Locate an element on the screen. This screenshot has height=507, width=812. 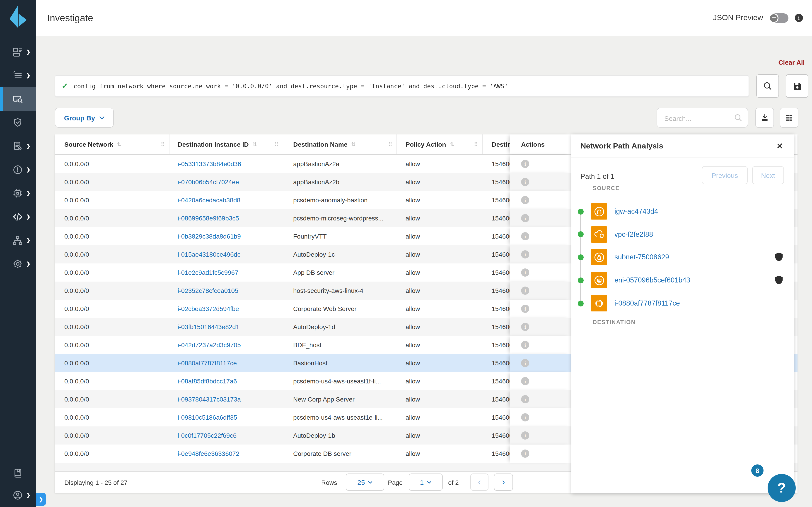
instance-id-link: i-0b3829c38da8d61b9 is located at coordinates (209, 236).